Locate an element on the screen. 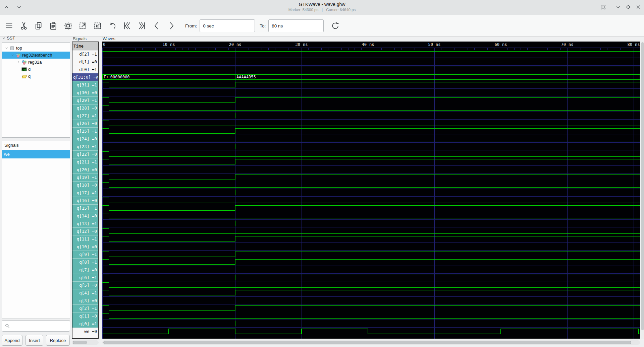  signal-row-q[22]: q[22] =0 is located at coordinates (85, 154).